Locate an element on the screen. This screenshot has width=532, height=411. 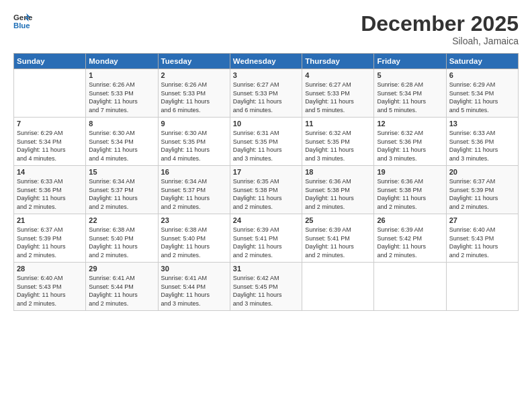
day-number: 8 is located at coordinates (122, 124).